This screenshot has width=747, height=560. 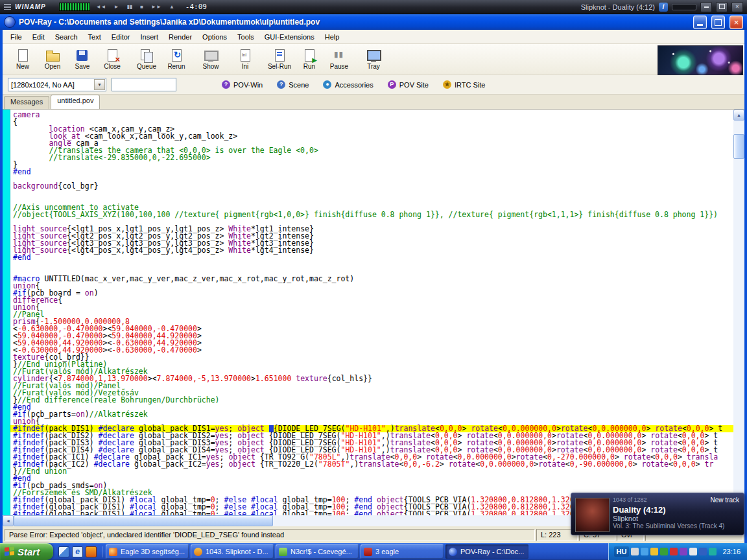 What do you see at coordinates (348, 84) in the screenshot?
I see `accessories-link: ●Accessories` at bounding box center [348, 84].